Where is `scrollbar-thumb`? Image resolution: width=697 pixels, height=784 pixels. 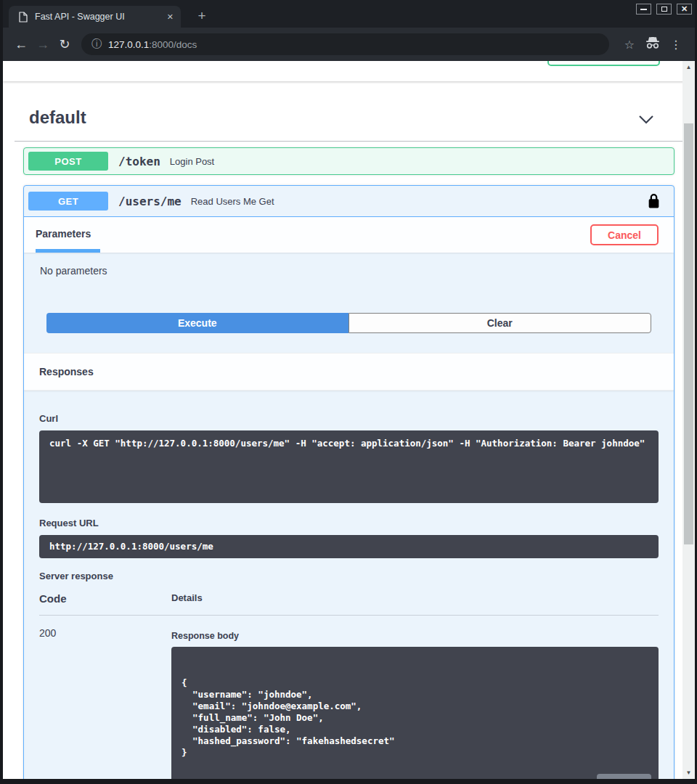 scrollbar-thumb is located at coordinates (688, 334).